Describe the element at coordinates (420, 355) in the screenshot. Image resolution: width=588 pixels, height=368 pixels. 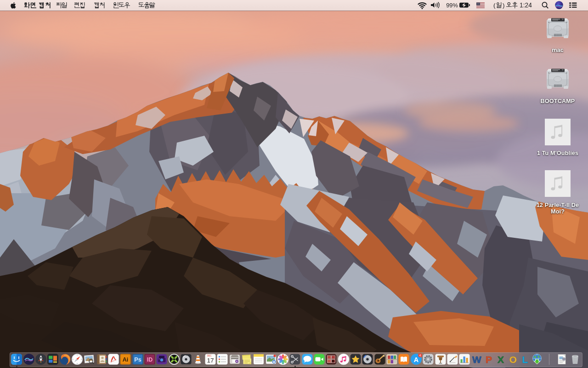
I see `svg-text: 4` at that location.